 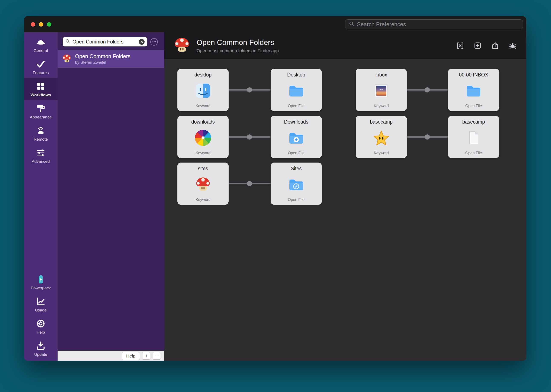 I want to click on node-title: inbox, so click(x=381, y=75).